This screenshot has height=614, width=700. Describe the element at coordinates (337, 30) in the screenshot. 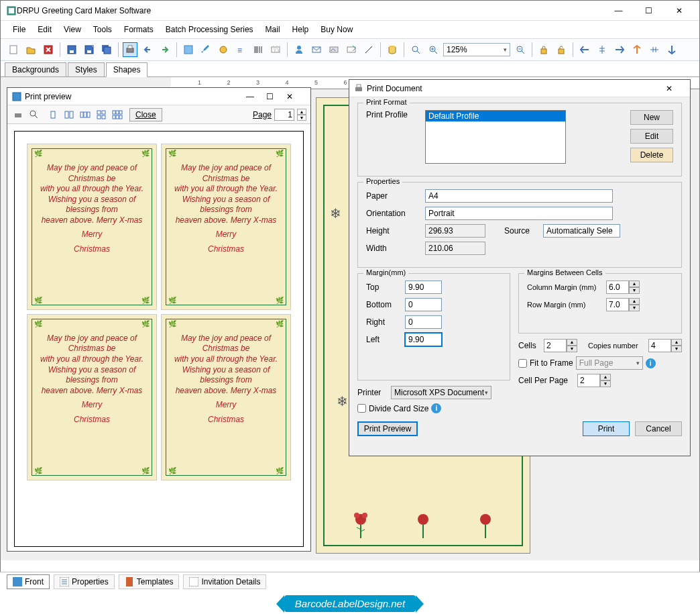

I see `menu-buy: Buy Now` at that location.